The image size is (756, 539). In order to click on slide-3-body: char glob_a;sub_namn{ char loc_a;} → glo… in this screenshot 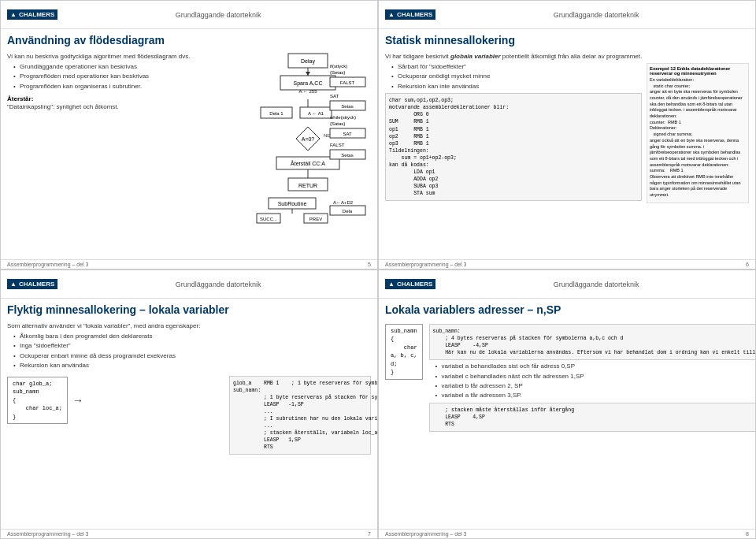, I will do `click(189, 416)`.